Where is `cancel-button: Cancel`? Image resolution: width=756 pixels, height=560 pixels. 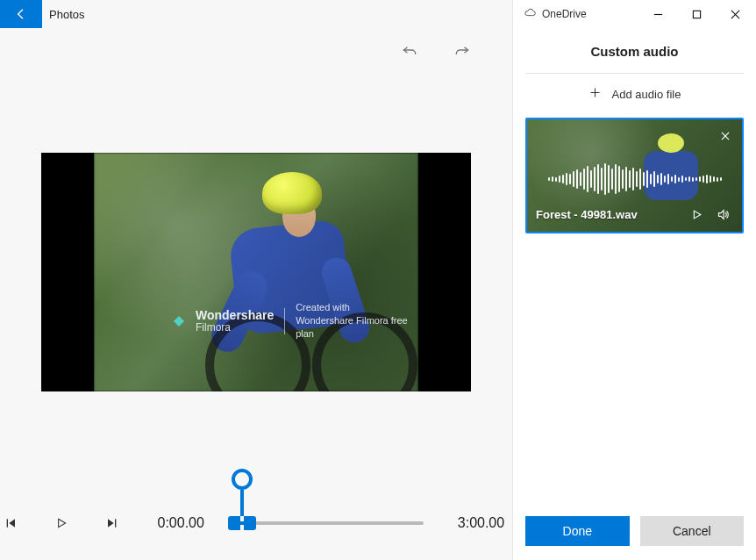 cancel-button: Cancel is located at coordinates (693, 531).